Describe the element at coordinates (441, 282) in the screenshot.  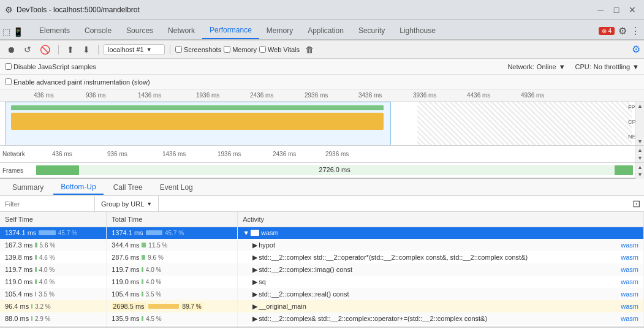
I see `activity-cell: ▶sq wasm` at that location.